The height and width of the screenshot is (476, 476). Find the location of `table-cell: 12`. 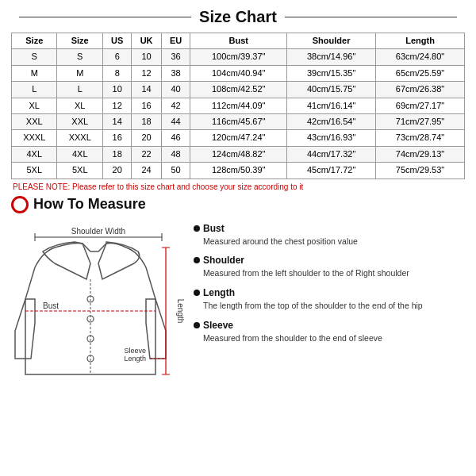

table-cell: 12 is located at coordinates (117, 106).